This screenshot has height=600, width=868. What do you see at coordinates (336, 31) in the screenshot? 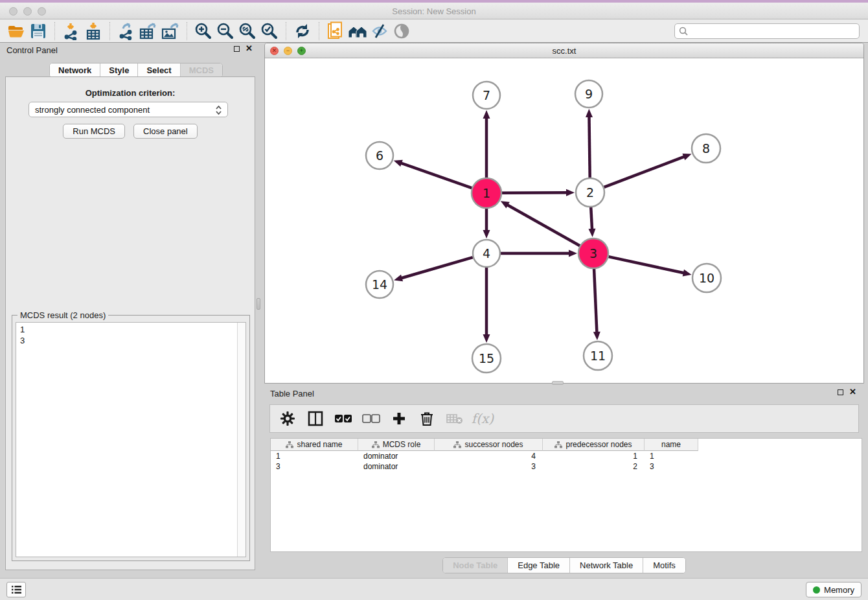
I see `new-network-from-file-icon` at bounding box center [336, 31].